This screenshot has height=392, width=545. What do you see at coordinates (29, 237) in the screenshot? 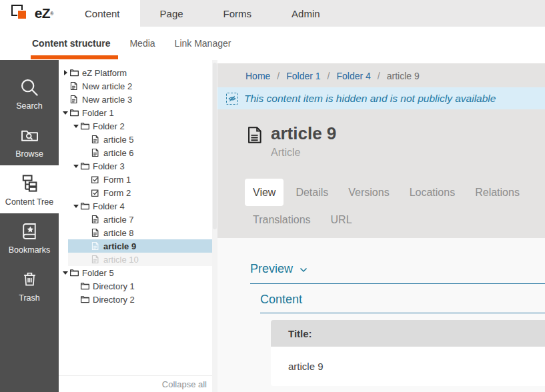
I see `sidebar-item-bookmarks: Bookmarks` at bounding box center [29, 237].